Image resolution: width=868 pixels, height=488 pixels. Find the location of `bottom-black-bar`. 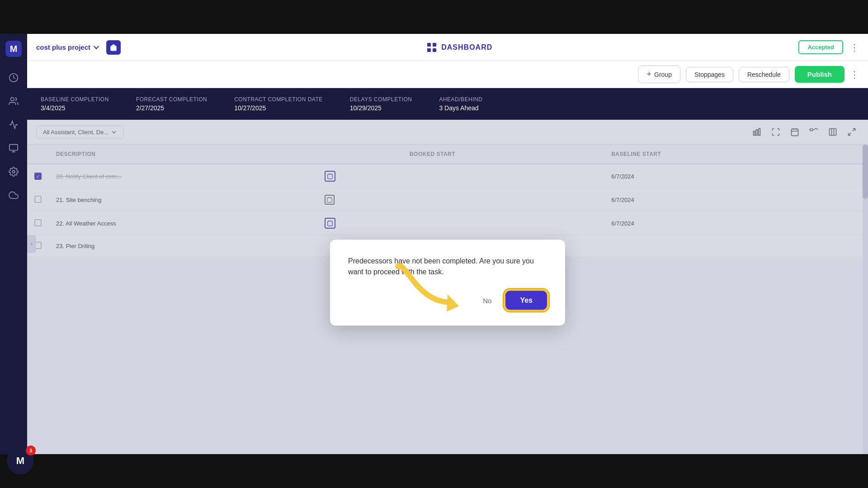

bottom-black-bar is located at coordinates (434, 471).